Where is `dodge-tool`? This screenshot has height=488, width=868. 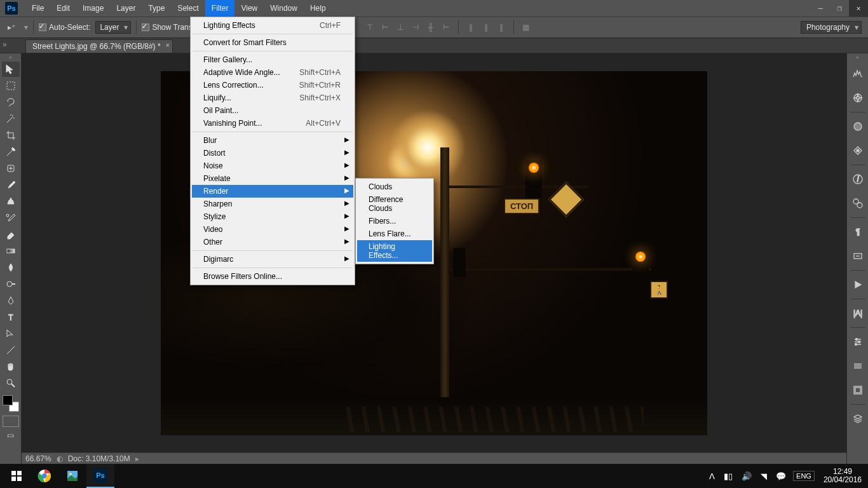
dodge-tool is located at coordinates (11, 284).